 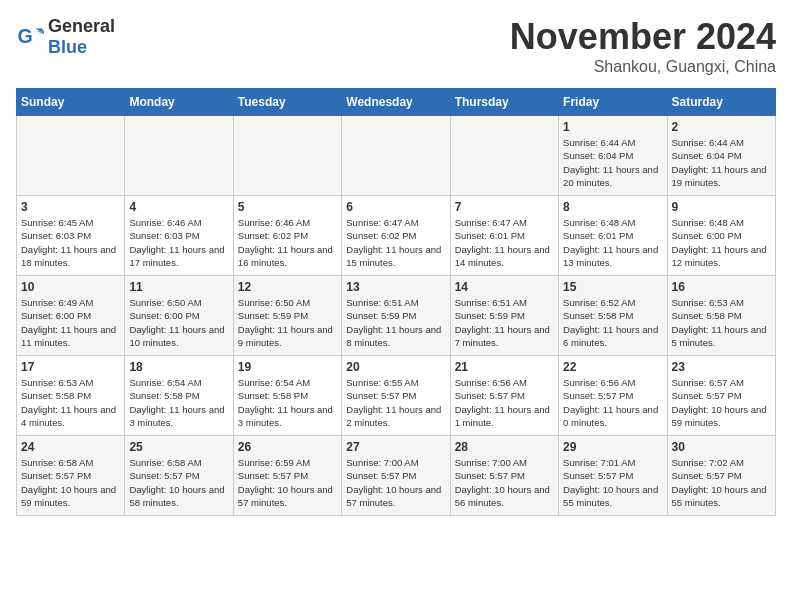 I want to click on day-number: 30, so click(x=722, y=447).